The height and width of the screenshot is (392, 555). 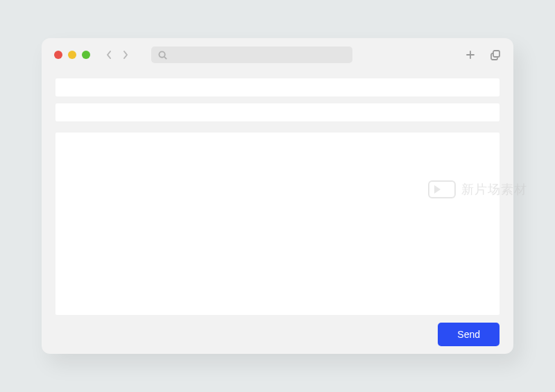 What do you see at coordinates (58, 55) in the screenshot?
I see `close-window-button` at bounding box center [58, 55].